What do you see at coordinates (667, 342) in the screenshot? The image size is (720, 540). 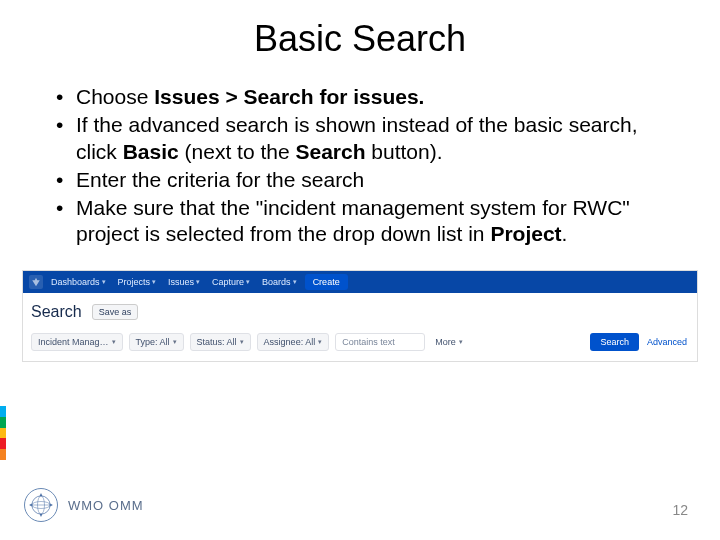 I see `advanced-link: Advanced` at bounding box center [667, 342].